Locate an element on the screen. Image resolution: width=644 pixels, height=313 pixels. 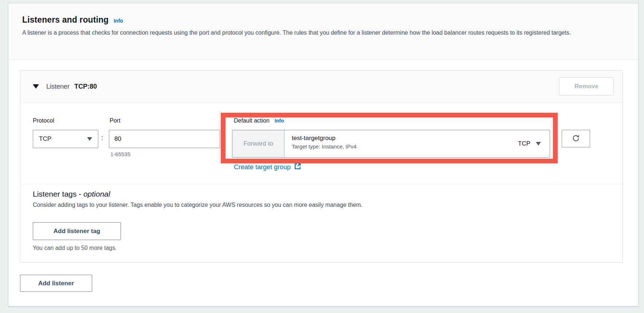
default-action-info-link: Info is located at coordinates (279, 121).